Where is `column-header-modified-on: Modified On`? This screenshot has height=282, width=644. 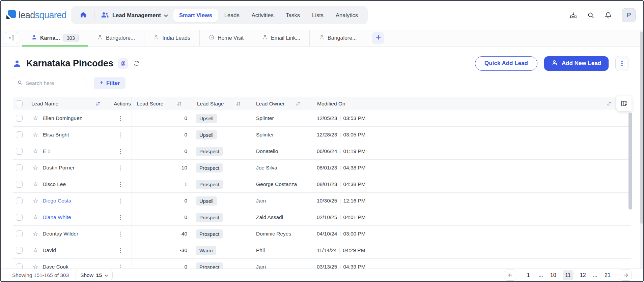
column-header-modified-on: Modified On is located at coordinates (331, 104).